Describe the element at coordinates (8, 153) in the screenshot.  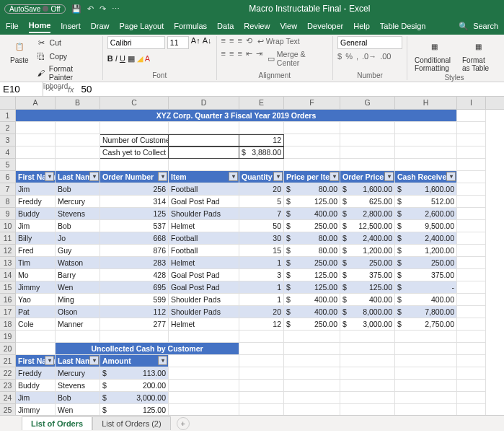
I see `row-header: 4` at that location.